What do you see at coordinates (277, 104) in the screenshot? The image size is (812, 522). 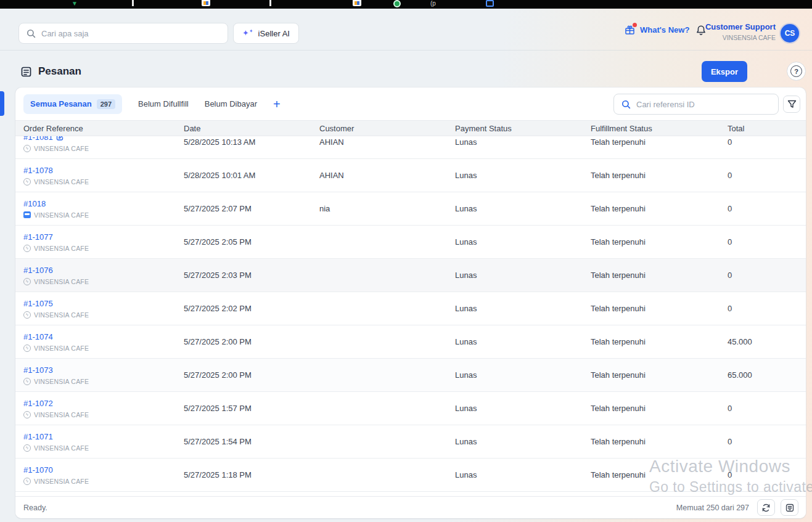 I see `add-tab-button: +` at bounding box center [277, 104].